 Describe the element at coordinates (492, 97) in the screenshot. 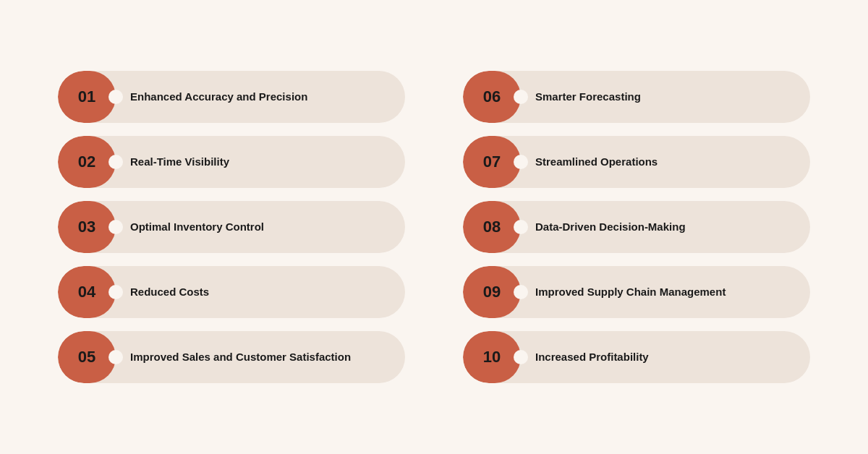

I see `item-number: 06` at that location.